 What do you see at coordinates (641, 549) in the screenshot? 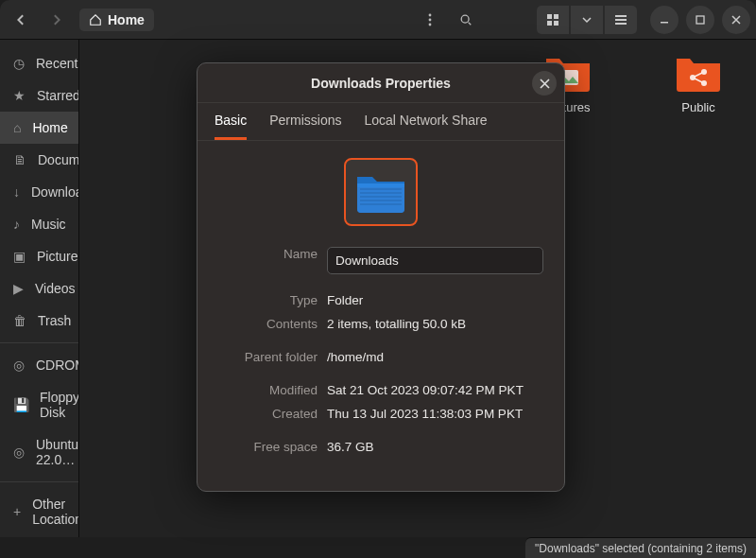
I see `status-text: "Downloads" selected (containing 2 items…` at bounding box center [641, 549].